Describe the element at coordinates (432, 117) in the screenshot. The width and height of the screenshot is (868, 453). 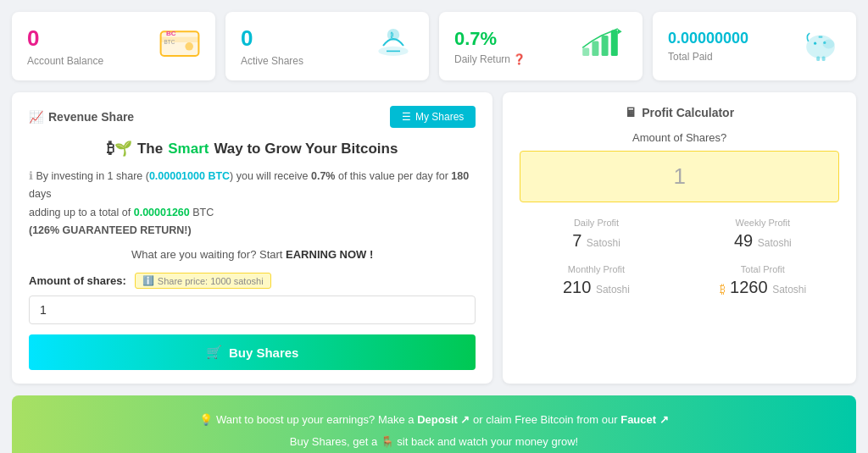
I see `my-shares-button: ☰ My Shares` at that location.